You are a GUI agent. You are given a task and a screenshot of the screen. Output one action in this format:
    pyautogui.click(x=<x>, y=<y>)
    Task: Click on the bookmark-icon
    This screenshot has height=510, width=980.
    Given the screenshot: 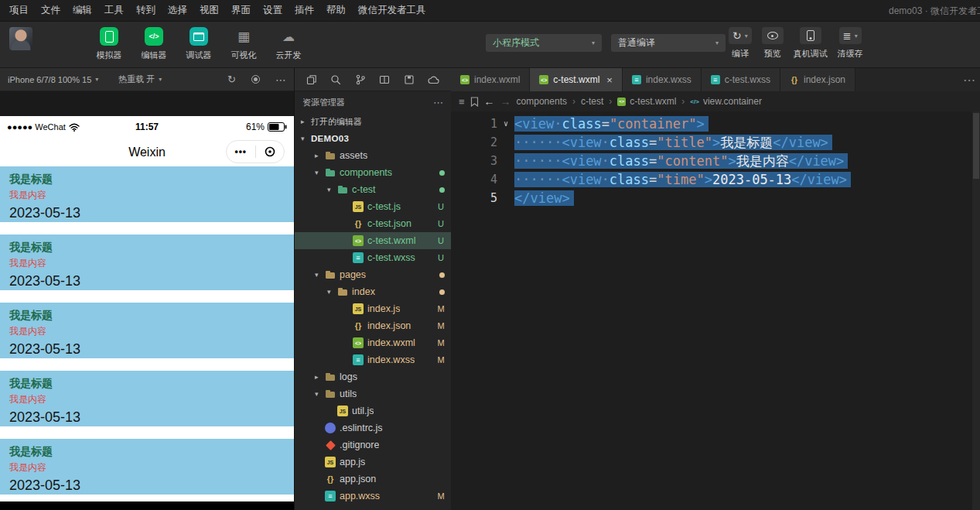 What is the action you would take?
    pyautogui.click(x=475, y=102)
    